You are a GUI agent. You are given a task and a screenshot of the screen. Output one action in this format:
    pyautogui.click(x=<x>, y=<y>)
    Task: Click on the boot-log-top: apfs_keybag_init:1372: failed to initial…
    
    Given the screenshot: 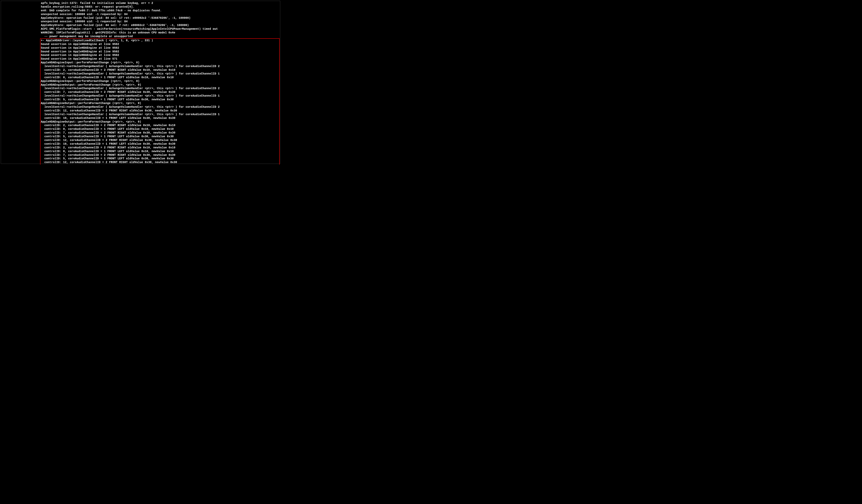 What is the action you would take?
    pyautogui.click(x=160, y=20)
    